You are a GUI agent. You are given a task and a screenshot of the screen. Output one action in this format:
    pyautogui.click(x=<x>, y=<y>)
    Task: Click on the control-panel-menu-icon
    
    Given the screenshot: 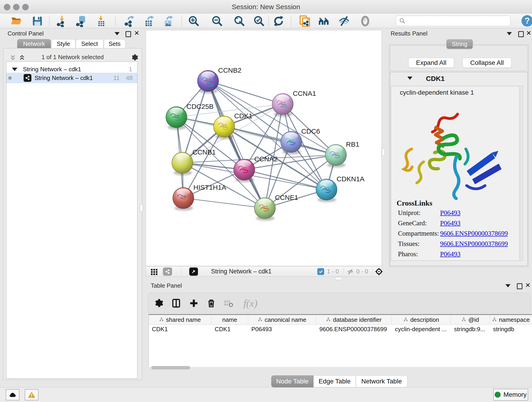 What is the action you would take?
    pyautogui.click(x=117, y=34)
    